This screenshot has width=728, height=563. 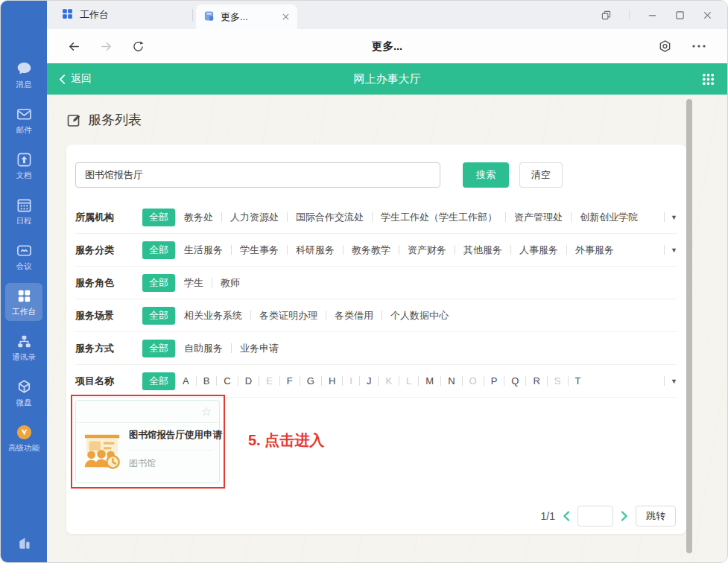 I want to click on filter-option: K, so click(x=389, y=381).